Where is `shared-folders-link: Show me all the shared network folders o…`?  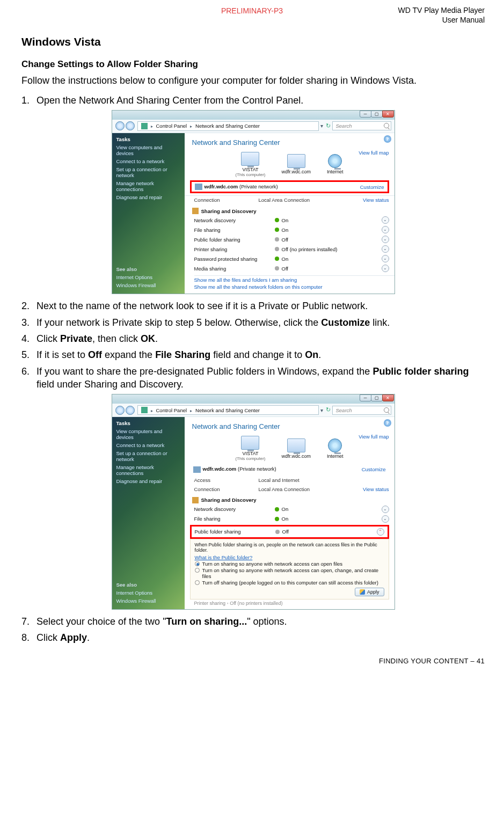 shared-folders-link: Show me all the shared network folders o… is located at coordinates (294, 287).